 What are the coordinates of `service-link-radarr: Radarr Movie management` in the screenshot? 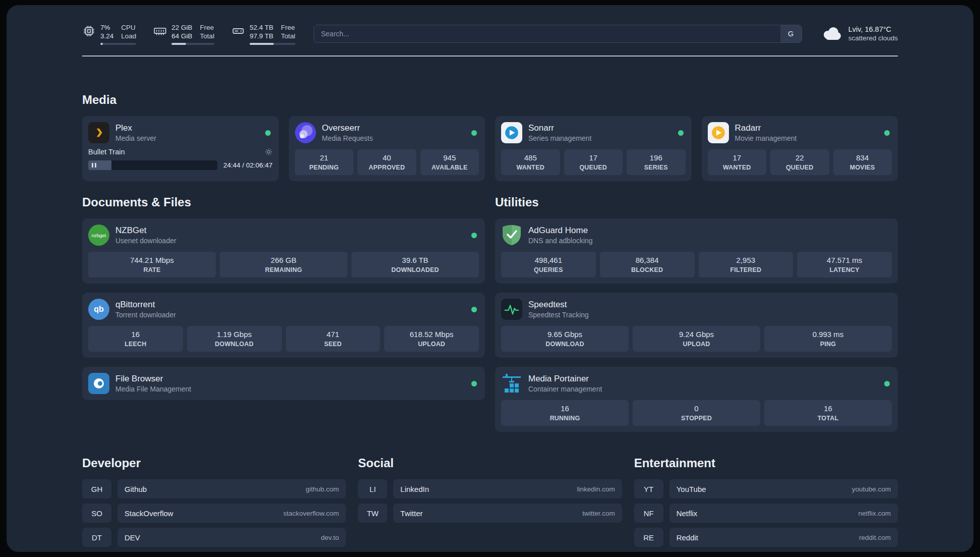 It's located at (752, 133).